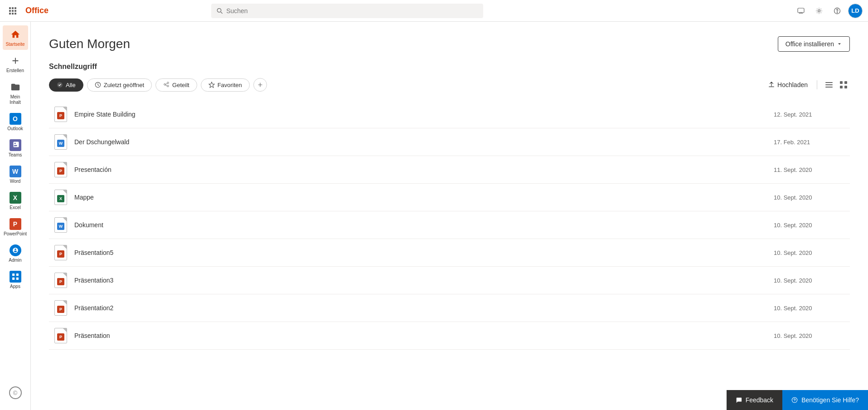  I want to click on copyright-icon: ©, so click(15, 393).